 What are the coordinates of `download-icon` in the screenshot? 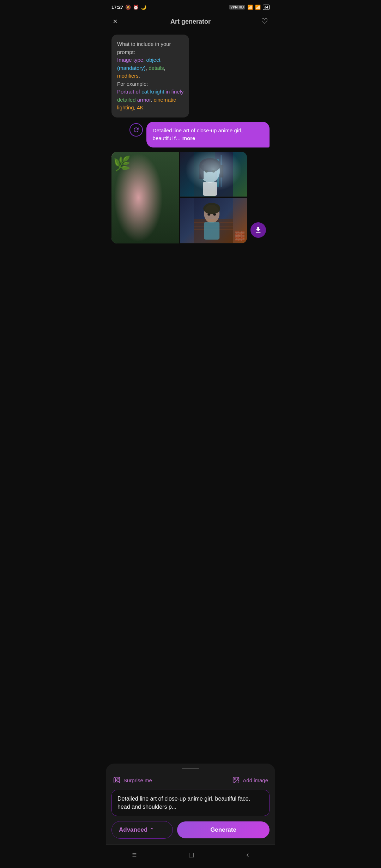 It's located at (258, 230).